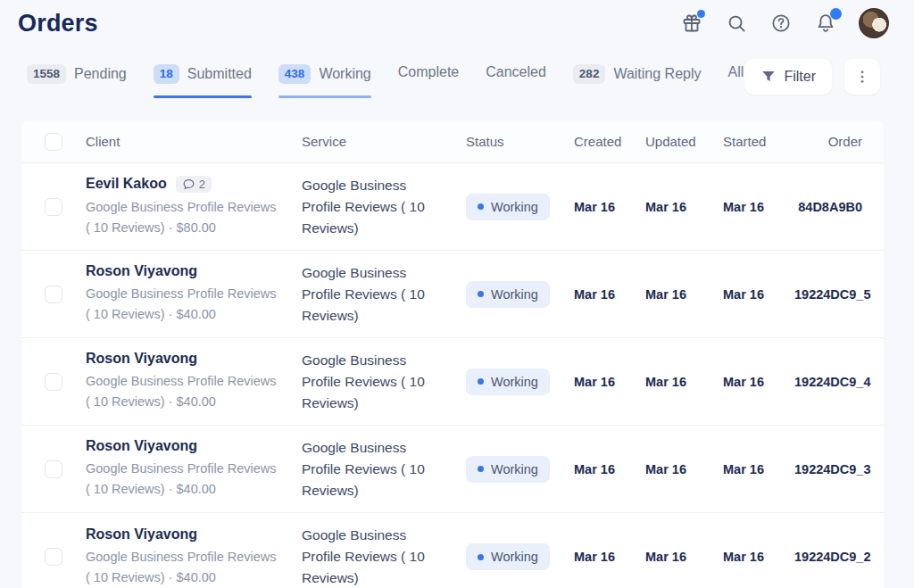 This screenshot has height=588, width=914. What do you see at coordinates (839, 294) in the screenshot?
I see `order-id-cell: 19224DC9_5` at bounding box center [839, 294].